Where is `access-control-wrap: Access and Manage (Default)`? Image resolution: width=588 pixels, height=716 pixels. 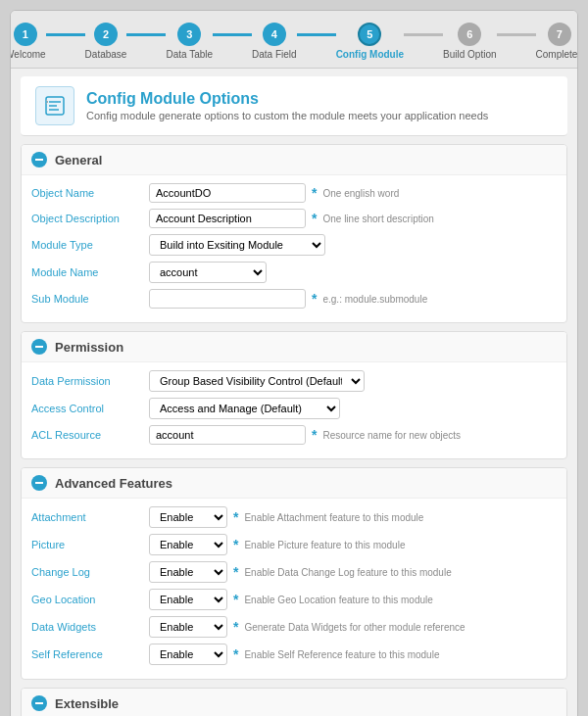
access-control-wrap: Access and Manage (Default) is located at coordinates (353, 408).